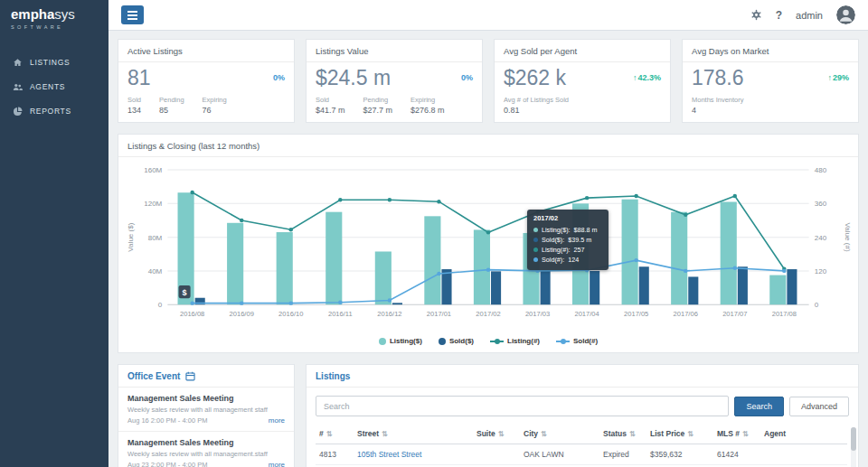  What do you see at coordinates (156, 271) in the screenshot?
I see `svg-text: 40M` at bounding box center [156, 271].